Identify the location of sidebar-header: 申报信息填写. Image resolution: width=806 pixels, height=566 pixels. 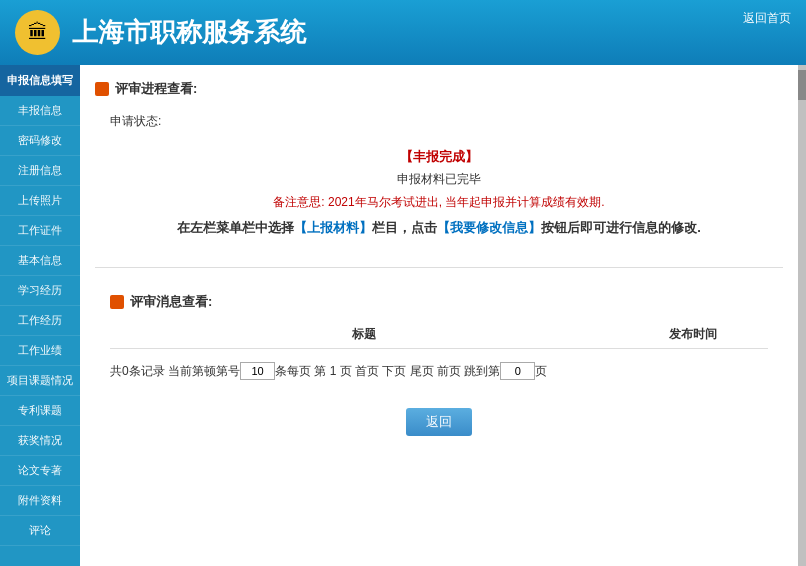
(40, 80).